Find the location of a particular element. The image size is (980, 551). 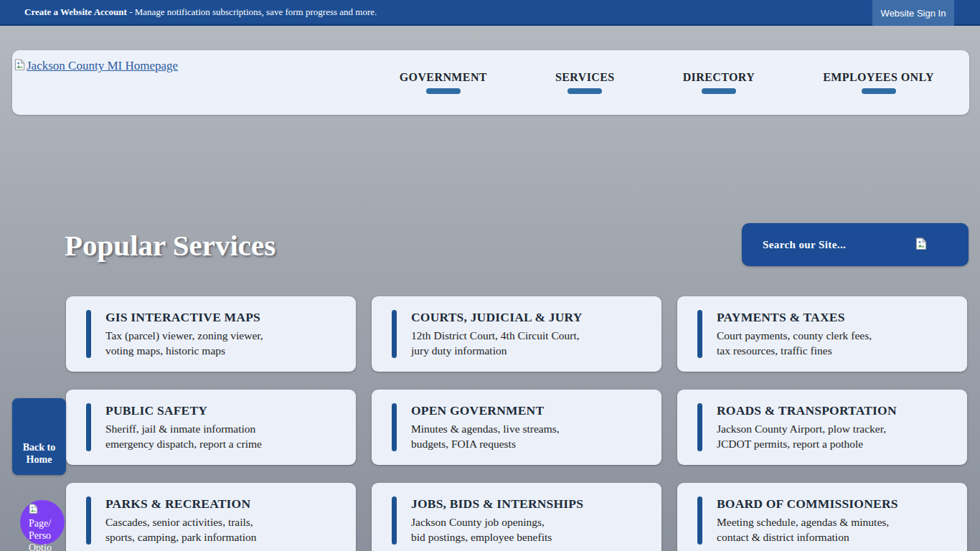

website-sign-in-button: Website Sign In is located at coordinates (913, 13).